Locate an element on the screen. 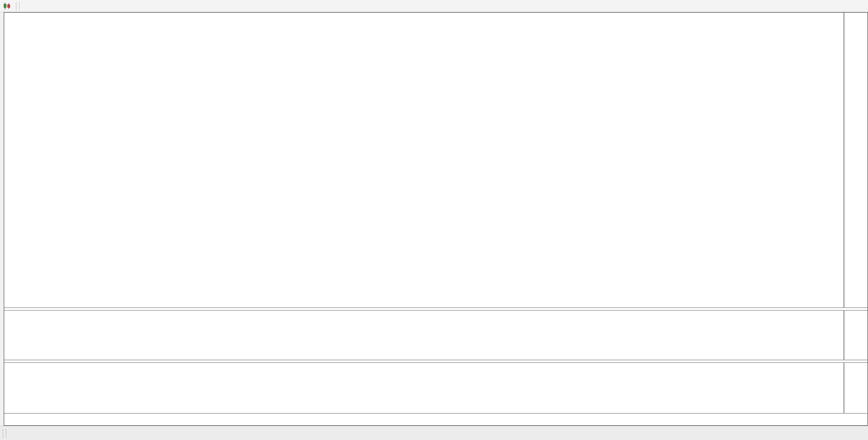 The width and height of the screenshot is (868, 440). toolbar-grip is located at coordinates (18, 6).